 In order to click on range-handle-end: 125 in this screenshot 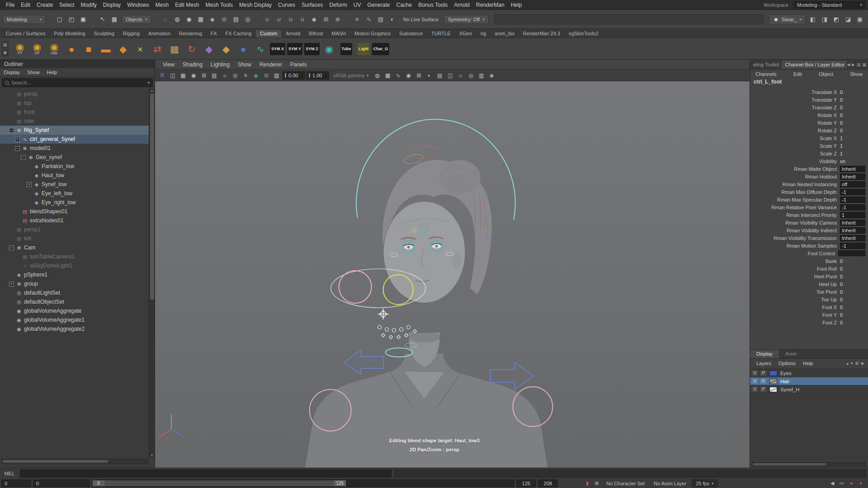, I will do `click(340, 483)`.